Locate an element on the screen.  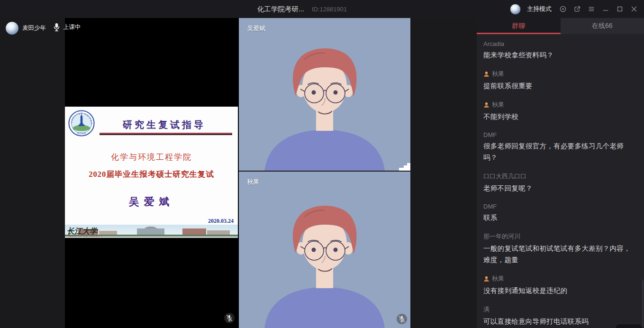
titlebar: 化工学院考研... ID:12881901 主持模式 is located at coordinates (322, 9).